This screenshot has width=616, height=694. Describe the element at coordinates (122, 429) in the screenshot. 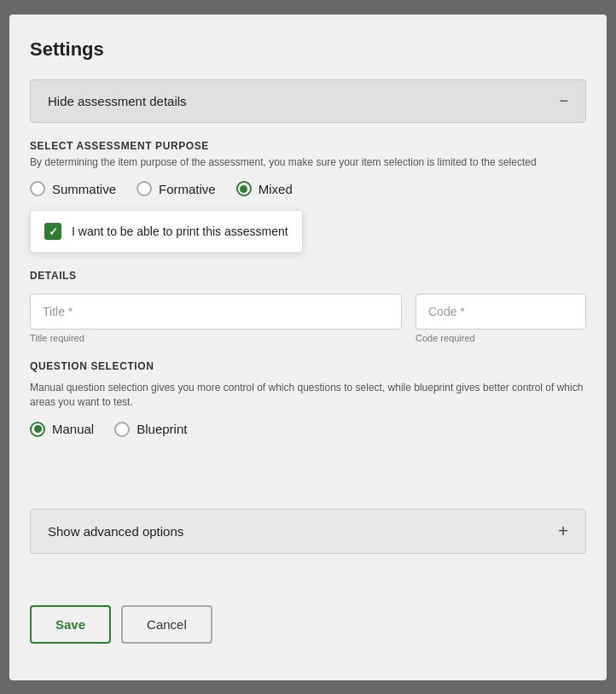

I see `radio-blueprint-input` at that location.